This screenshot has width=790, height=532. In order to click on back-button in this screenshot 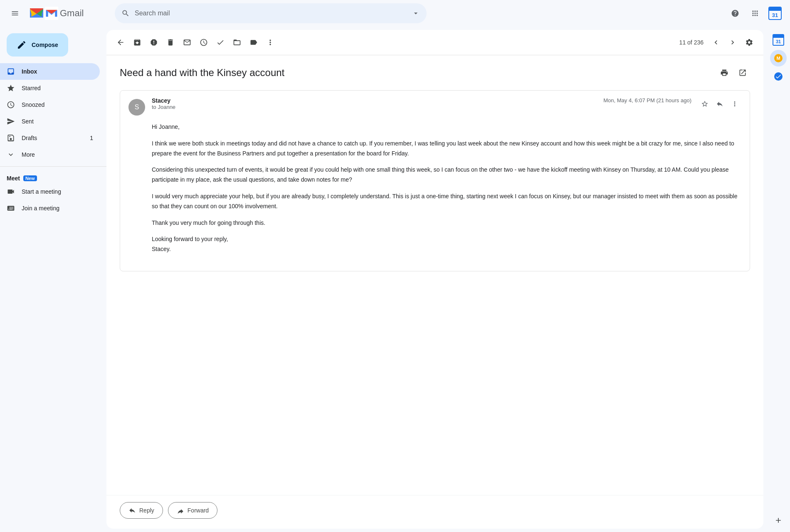, I will do `click(121, 42)`.